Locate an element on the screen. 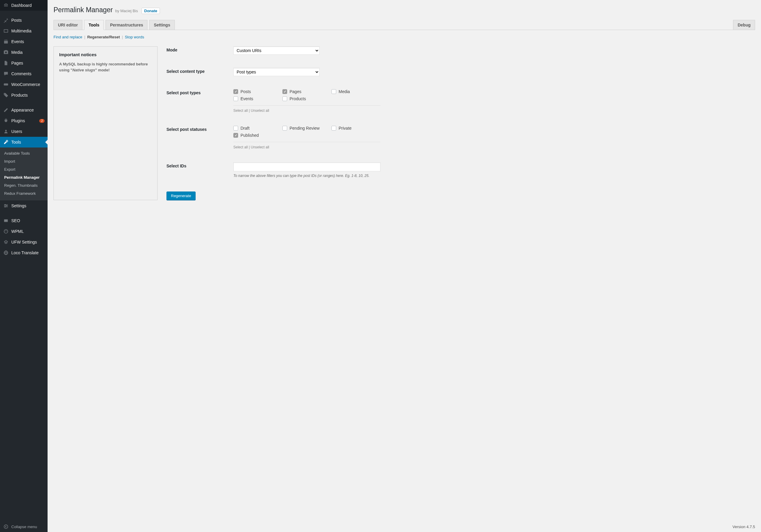 This screenshot has width=761, height=532. select-all-row: Select all | Unselect all is located at coordinates (307, 111).